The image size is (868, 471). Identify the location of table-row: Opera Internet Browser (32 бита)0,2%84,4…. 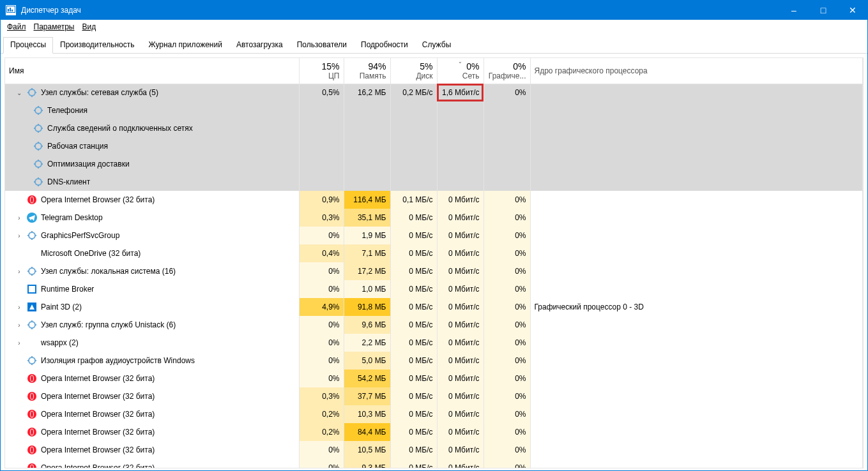
(434, 432).